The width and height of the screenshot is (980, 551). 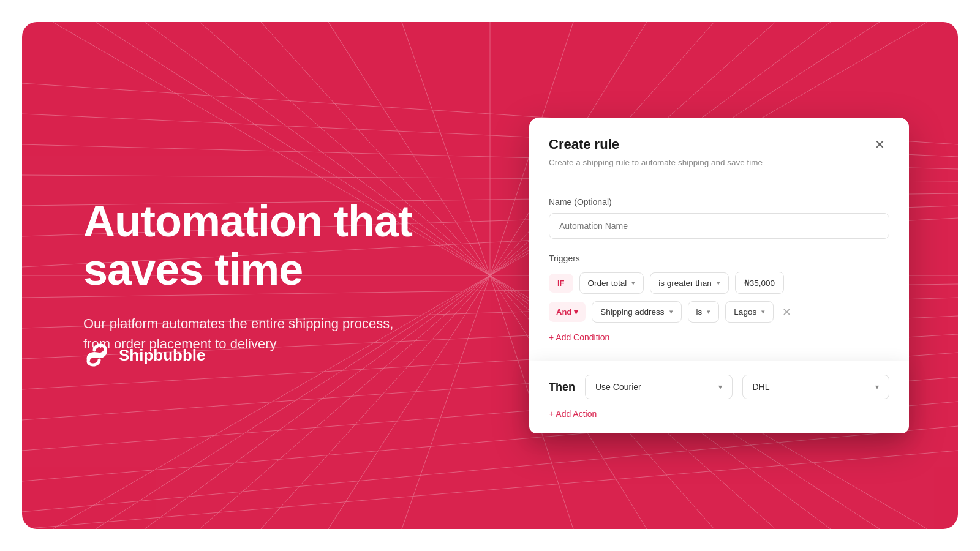 I want to click on then-row: Then Use Courier ▾ DHL ▾, so click(x=719, y=387).